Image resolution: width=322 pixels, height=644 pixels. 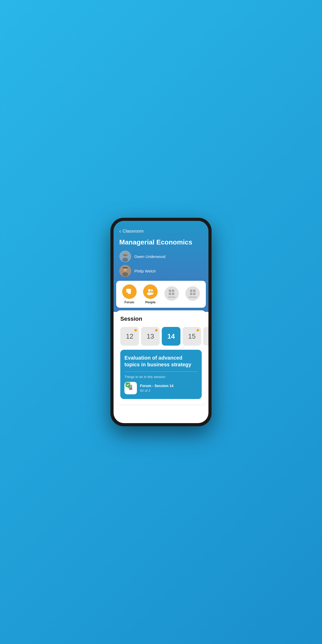 What do you see at coordinates (150, 292) in the screenshot?
I see `people-icon-circle` at bounding box center [150, 292].